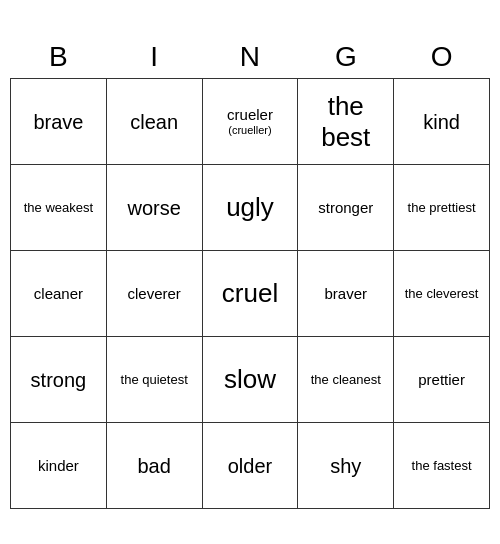 The image size is (500, 544). What do you see at coordinates (442, 380) in the screenshot?
I see `cell-3-4: prettier` at bounding box center [442, 380].